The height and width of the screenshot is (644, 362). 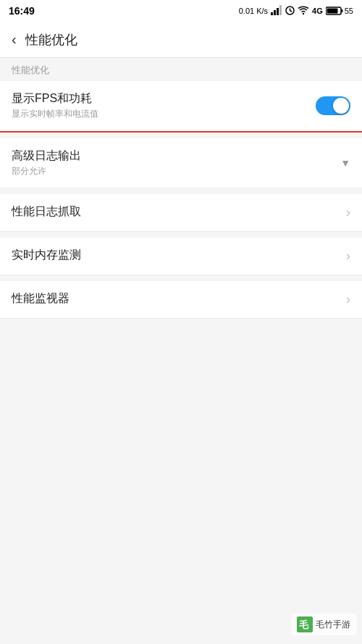 I want to click on lte-icon: 4G, so click(x=317, y=11).